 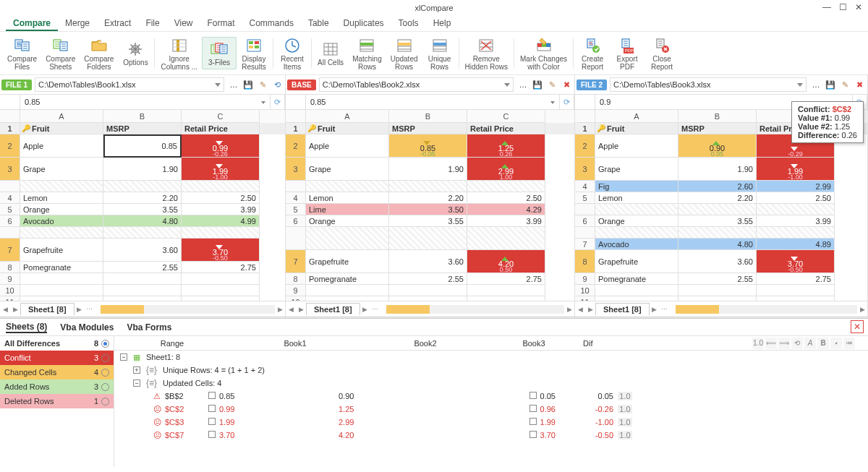 What do you see at coordinates (272, 23) in the screenshot?
I see `menu-commands: Commands` at bounding box center [272, 23].